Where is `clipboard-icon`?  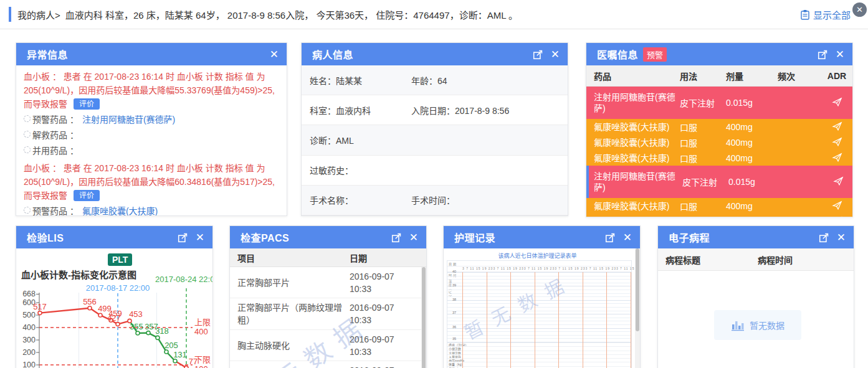
clipboard-icon is located at coordinates (805, 15).